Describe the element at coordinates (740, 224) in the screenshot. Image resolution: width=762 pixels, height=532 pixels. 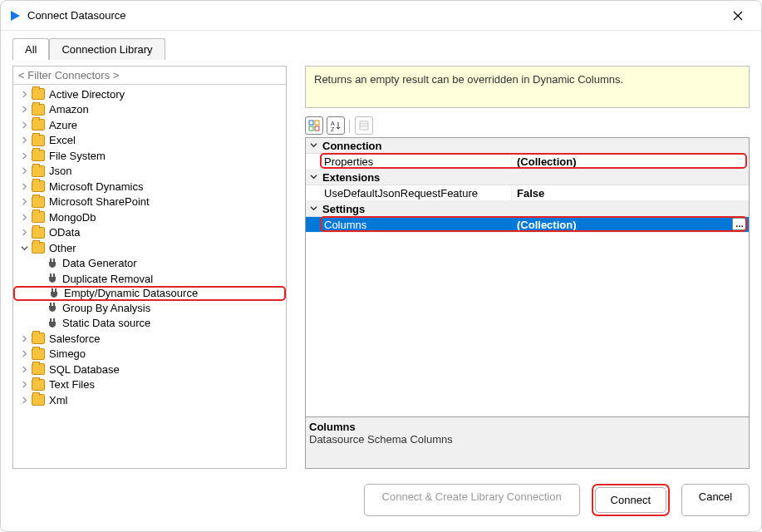
I see `ellipsis-button: …` at that location.